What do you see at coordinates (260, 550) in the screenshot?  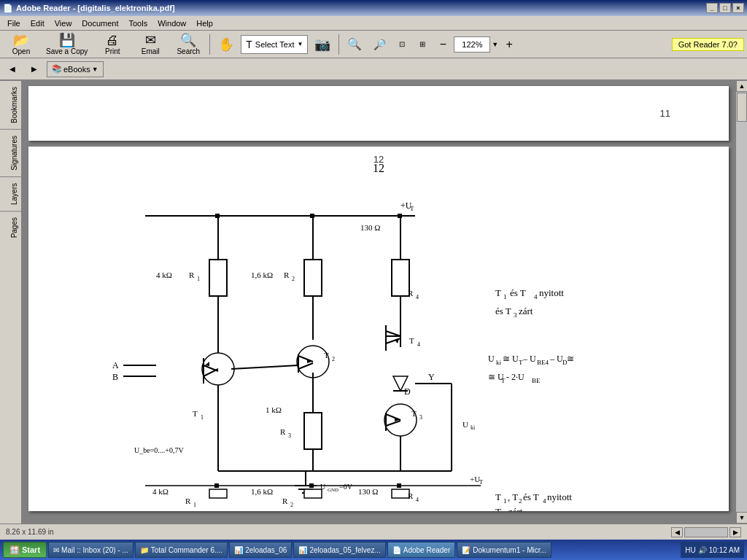 I see `taskbar-2eloadas06: 📊 2eloadas_06` at bounding box center [260, 550].